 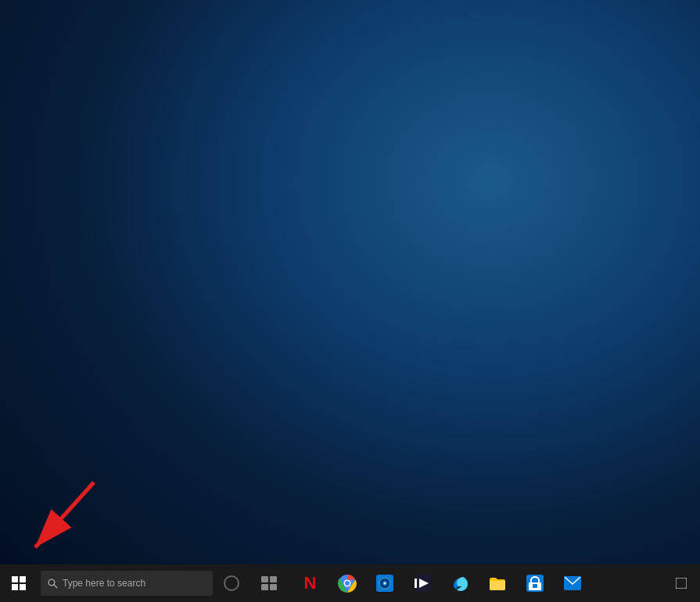 What do you see at coordinates (350, 583) in the screenshot?
I see `taskbar: Type here to search N` at bounding box center [350, 583].